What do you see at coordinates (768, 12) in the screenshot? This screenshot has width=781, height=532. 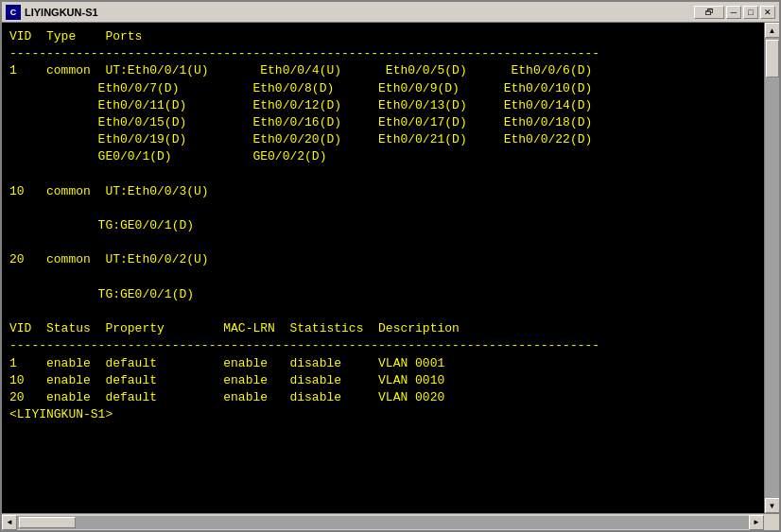 I see `close-button: ✕` at bounding box center [768, 12].